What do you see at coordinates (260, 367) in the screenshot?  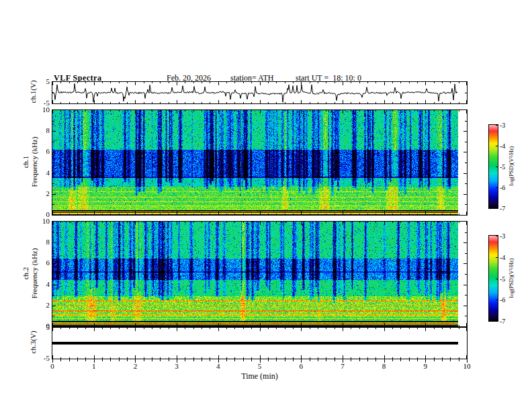 I see `x-tick-label: 5` at bounding box center [260, 367].